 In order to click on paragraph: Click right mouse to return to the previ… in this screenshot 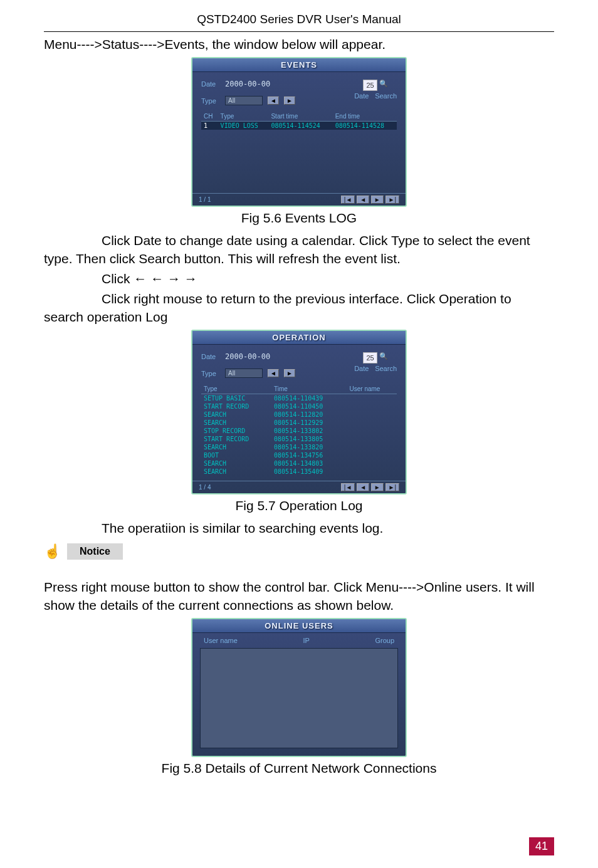, I will do `click(299, 308)`.